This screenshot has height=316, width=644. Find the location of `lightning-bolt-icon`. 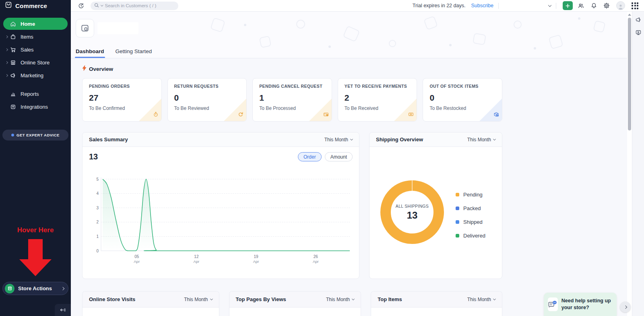

lightning-bolt-icon is located at coordinates (85, 69).